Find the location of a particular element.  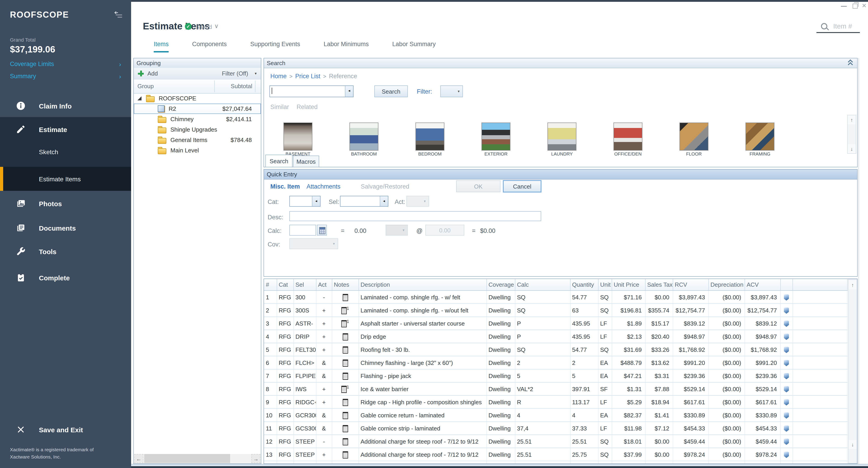

sidebar-item-complete: Complete is located at coordinates (65, 278).